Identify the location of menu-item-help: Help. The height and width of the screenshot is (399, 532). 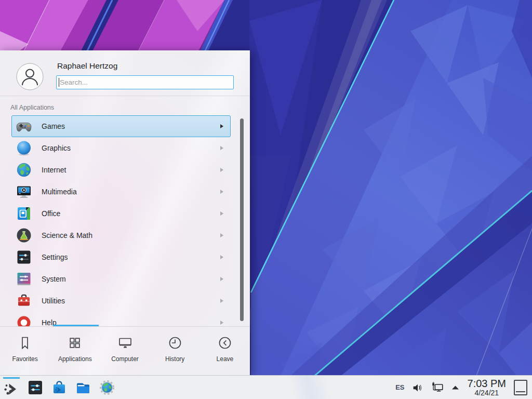
(121, 319).